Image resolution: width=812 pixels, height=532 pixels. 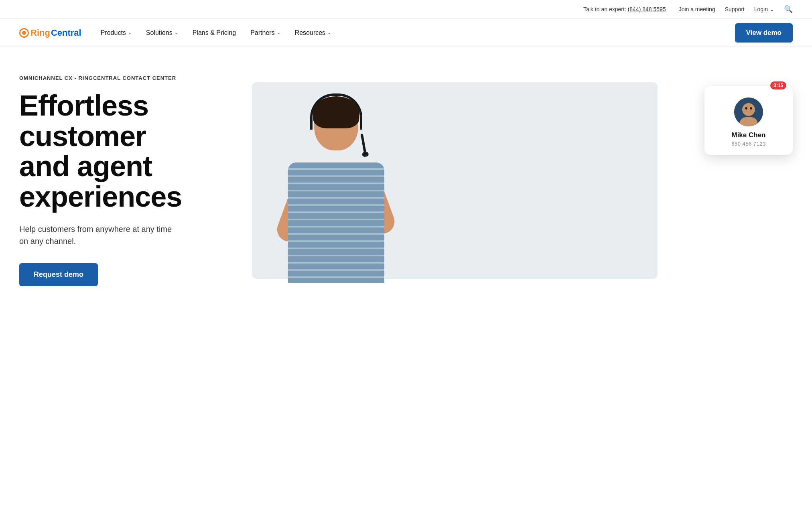 What do you see at coordinates (313, 33) in the screenshot?
I see `nav-resources: Resources ⌄` at bounding box center [313, 33].